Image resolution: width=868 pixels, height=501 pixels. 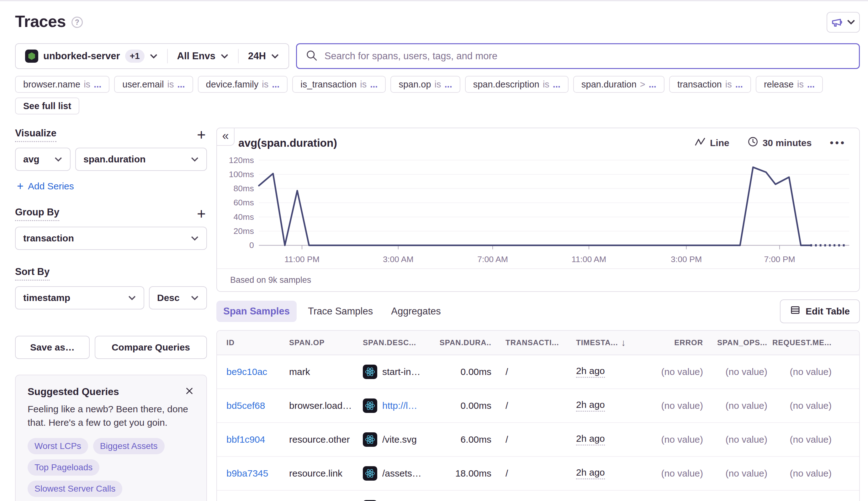 What do you see at coordinates (800, 343) in the screenshot?
I see `column-header-request_method: REQUEST.ME...` at bounding box center [800, 343].